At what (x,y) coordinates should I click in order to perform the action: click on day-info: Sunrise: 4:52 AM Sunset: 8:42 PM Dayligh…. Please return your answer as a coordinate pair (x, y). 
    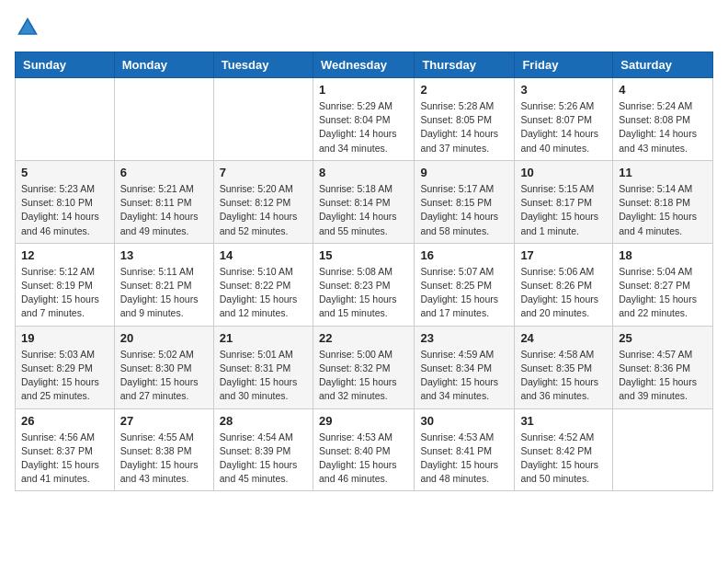
    Looking at the image, I should click on (563, 458).